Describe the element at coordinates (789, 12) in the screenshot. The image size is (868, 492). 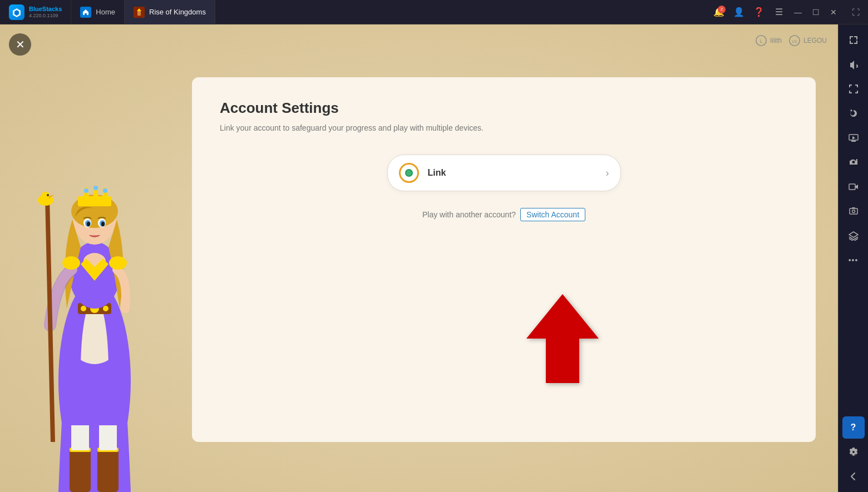
I see `titlebar-right: 🔔 2 👤 ❓ ☰ — ☐ ✕ ⛶` at that location.